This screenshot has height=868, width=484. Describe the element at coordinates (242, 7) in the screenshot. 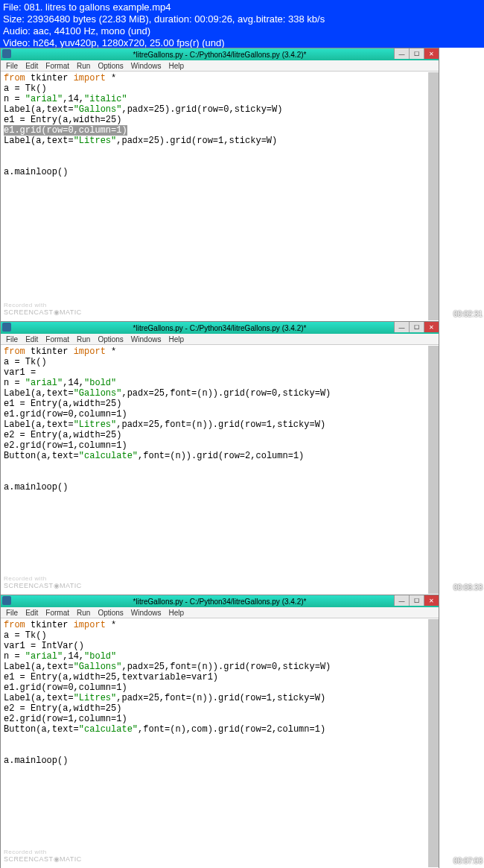

I see `file-line: File: 081. litres to gallons example.mp4` at that location.